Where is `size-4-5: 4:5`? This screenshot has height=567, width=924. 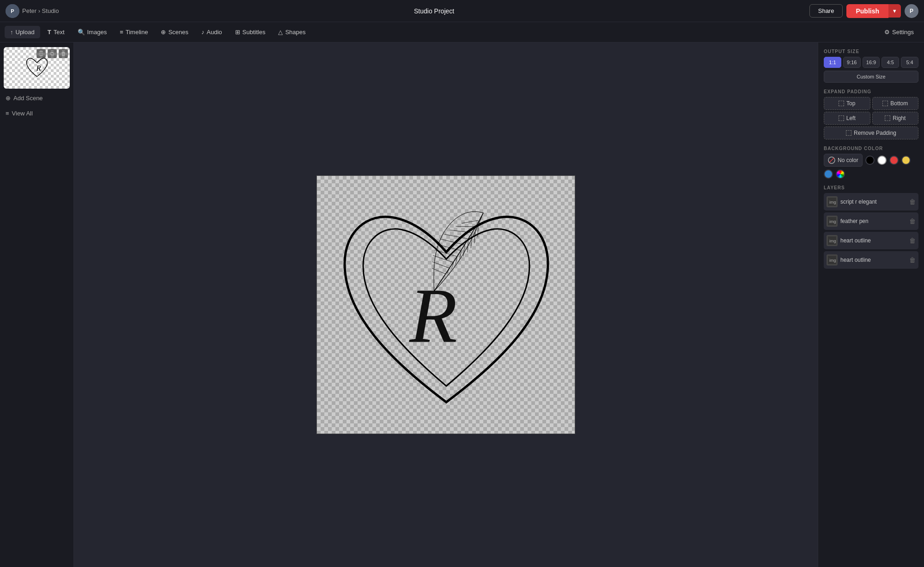
size-4-5: 4:5 is located at coordinates (890, 62).